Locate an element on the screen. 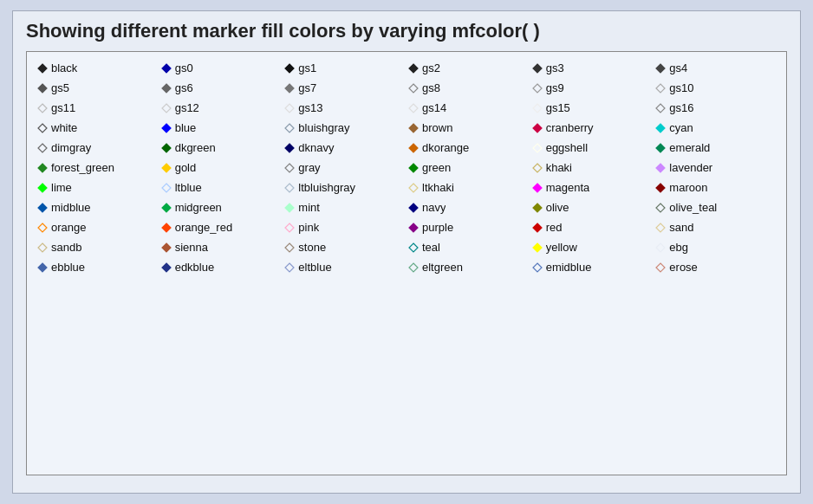 The image size is (813, 504). item-label: yellow is located at coordinates (562, 248).